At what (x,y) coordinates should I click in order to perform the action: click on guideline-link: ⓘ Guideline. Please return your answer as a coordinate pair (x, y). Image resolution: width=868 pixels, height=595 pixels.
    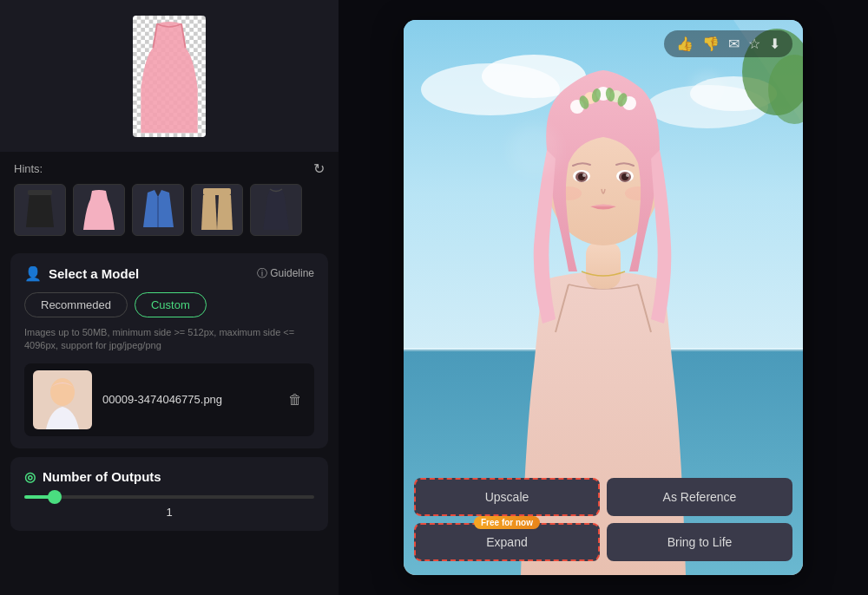
    Looking at the image, I should click on (286, 274).